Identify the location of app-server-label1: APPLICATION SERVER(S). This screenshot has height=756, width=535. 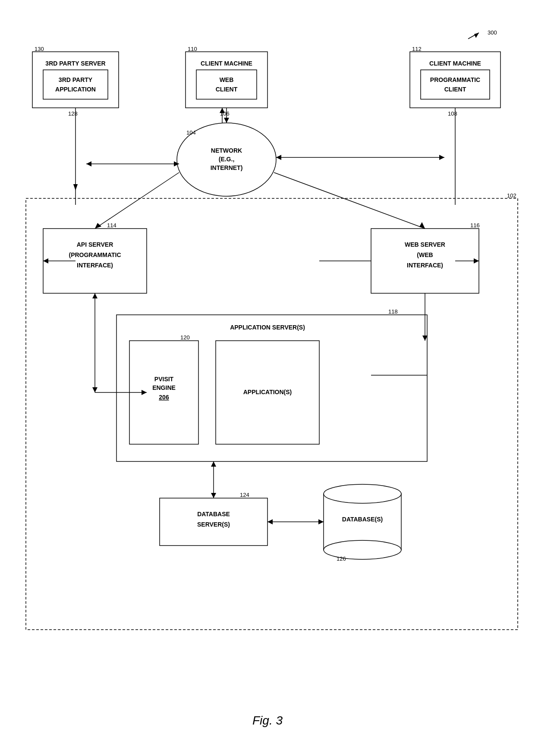
(268, 327).